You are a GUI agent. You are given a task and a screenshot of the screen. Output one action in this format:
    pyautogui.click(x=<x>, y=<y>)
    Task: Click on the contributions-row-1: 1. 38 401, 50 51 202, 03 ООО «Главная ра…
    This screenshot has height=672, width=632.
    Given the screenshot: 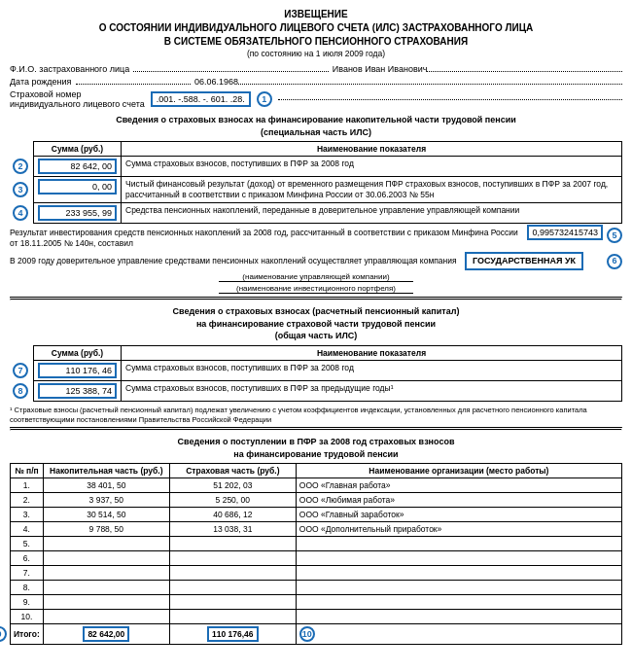 What is the action you would take?
    pyautogui.click(x=317, y=486)
    